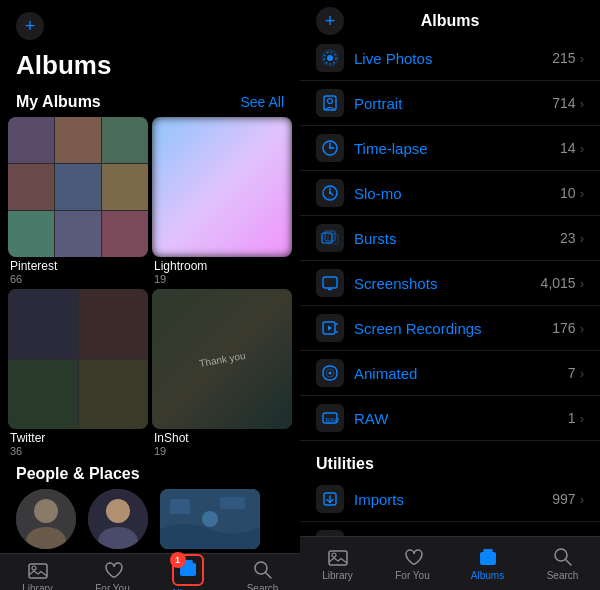 This screenshot has height=590, width=600. I want to click on people-places-section: People & Places, so click(150, 505).